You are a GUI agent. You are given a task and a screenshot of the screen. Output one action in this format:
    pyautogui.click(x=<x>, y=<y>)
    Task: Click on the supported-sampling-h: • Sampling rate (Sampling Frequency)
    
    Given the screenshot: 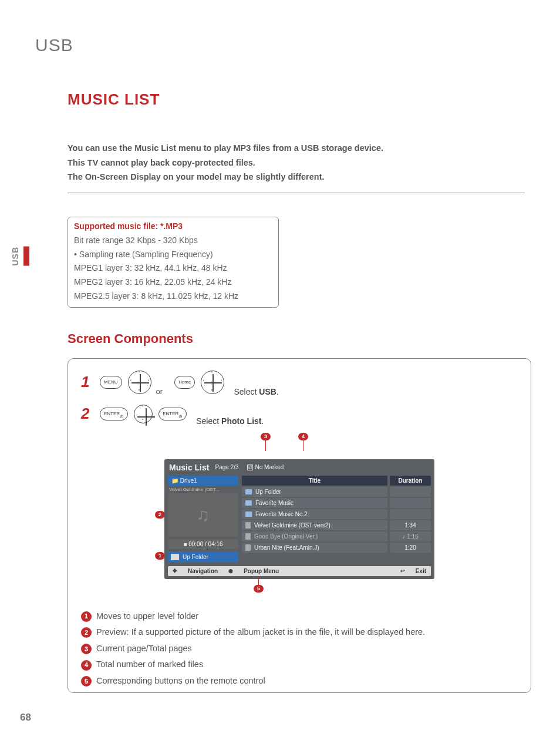 What is the action you would take?
    pyautogui.click(x=173, y=255)
    